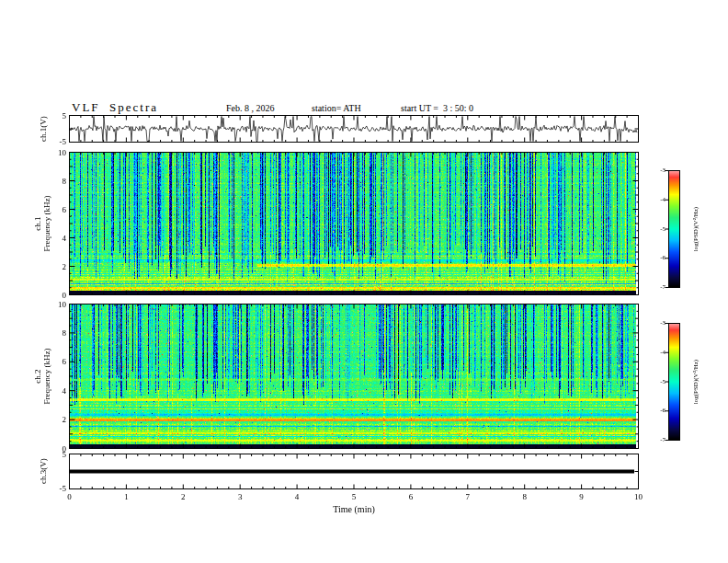  What do you see at coordinates (468, 497) in the screenshot?
I see `x-tick-label: 7` at bounding box center [468, 497].